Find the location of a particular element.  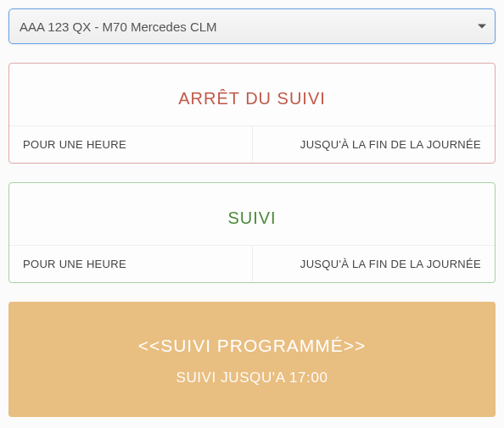

track-for-hour-button: POUR UNE HEURE is located at coordinates (131, 264).